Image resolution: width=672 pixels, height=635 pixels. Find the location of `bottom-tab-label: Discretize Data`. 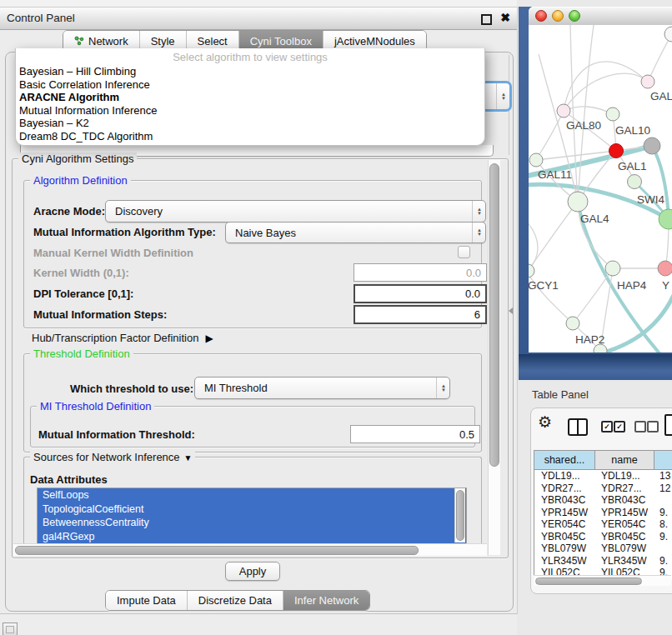

bottom-tab-label: Discretize Data is located at coordinates (235, 600).